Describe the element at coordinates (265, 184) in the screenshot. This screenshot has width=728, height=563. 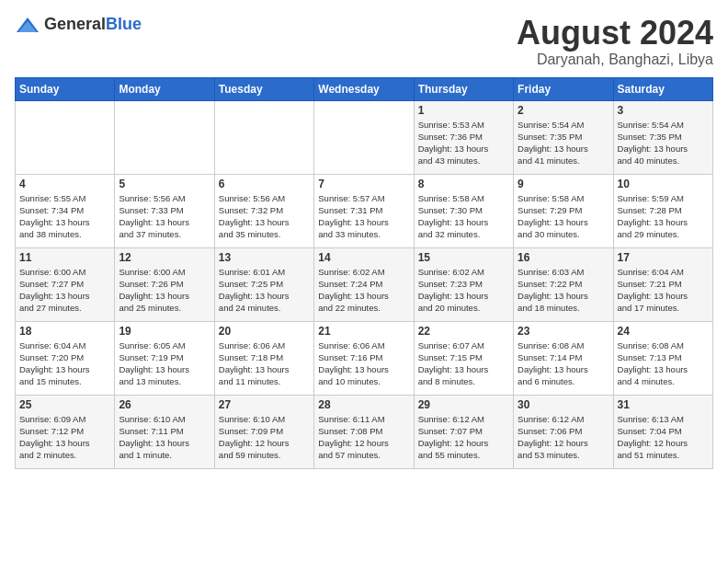
I see `day-number: 6` at that location.